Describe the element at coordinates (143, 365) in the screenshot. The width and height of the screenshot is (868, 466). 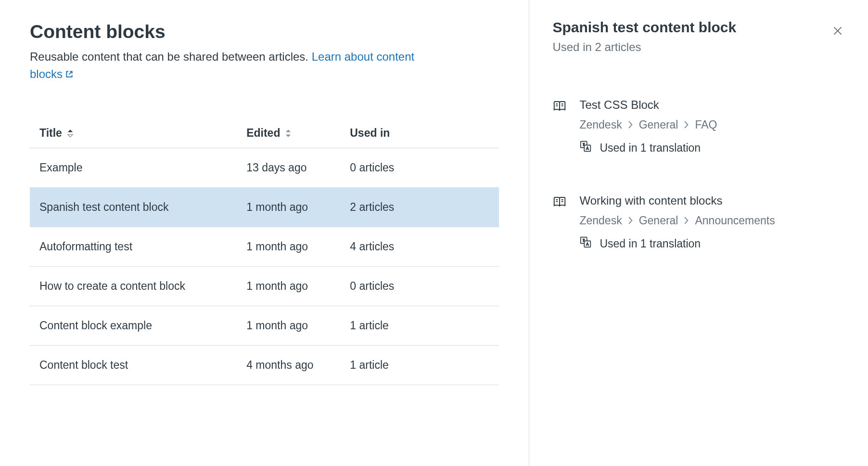
I see `cell-title: Content block test` at that location.